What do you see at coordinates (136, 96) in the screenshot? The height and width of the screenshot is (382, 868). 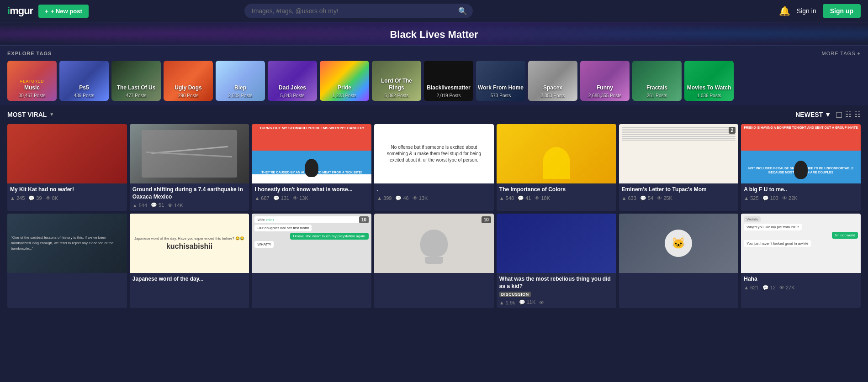 I see `tag-posts-count: 477 Posts` at bounding box center [136, 96].